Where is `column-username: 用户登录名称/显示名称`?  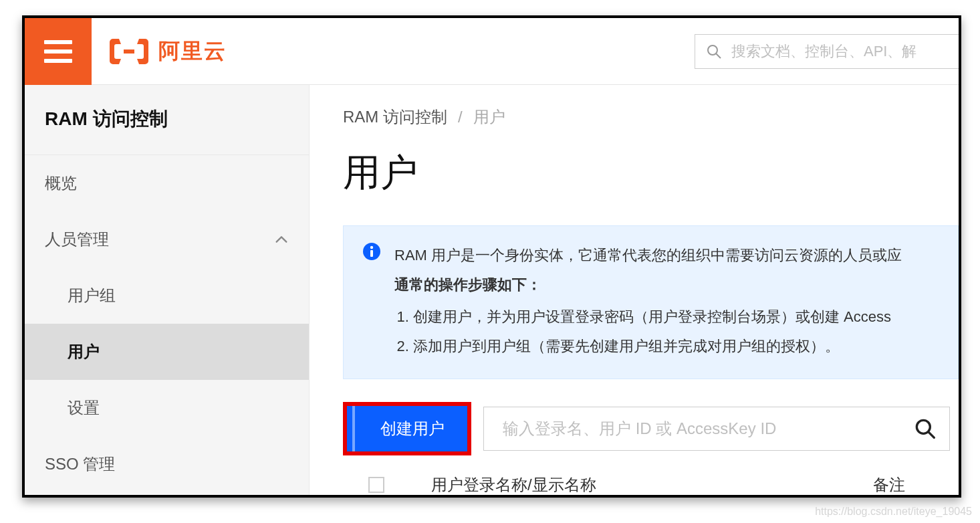
column-username: 用户登录名称/显示名称 is located at coordinates (628, 484).